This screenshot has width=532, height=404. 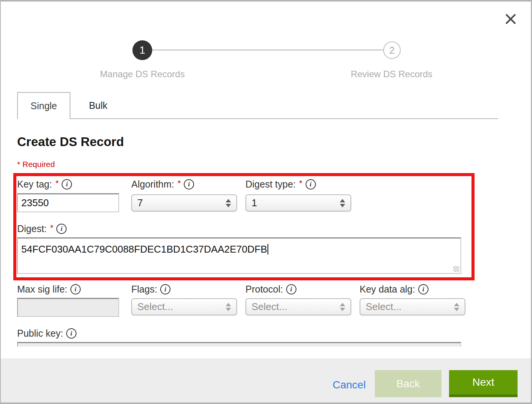 I want to click on max-sig-life-label-text: Max sig life:, so click(x=42, y=289).